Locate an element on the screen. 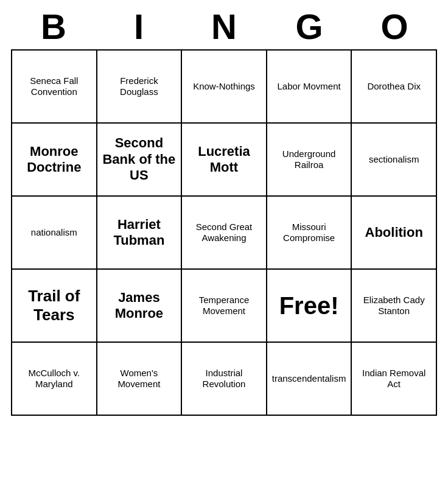 The image size is (448, 487). bingo-cell-14: Abolition is located at coordinates (394, 233).